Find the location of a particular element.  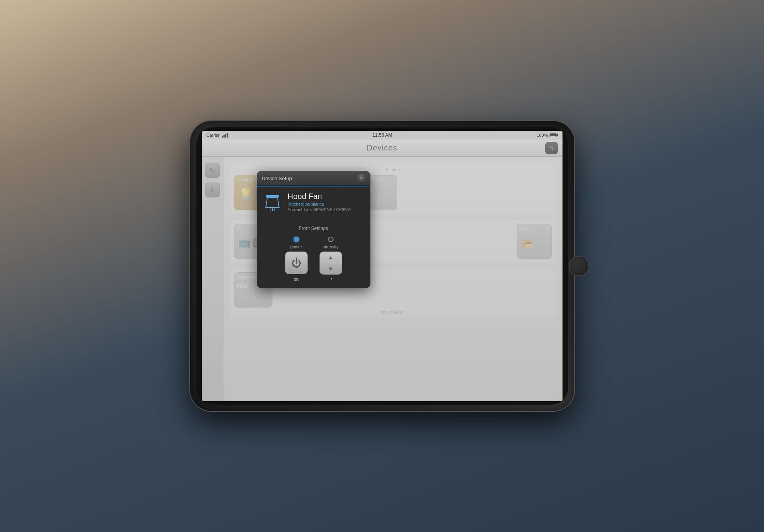

intensity-control-group: intensity ▲ ▼ 2 is located at coordinates (331, 259).